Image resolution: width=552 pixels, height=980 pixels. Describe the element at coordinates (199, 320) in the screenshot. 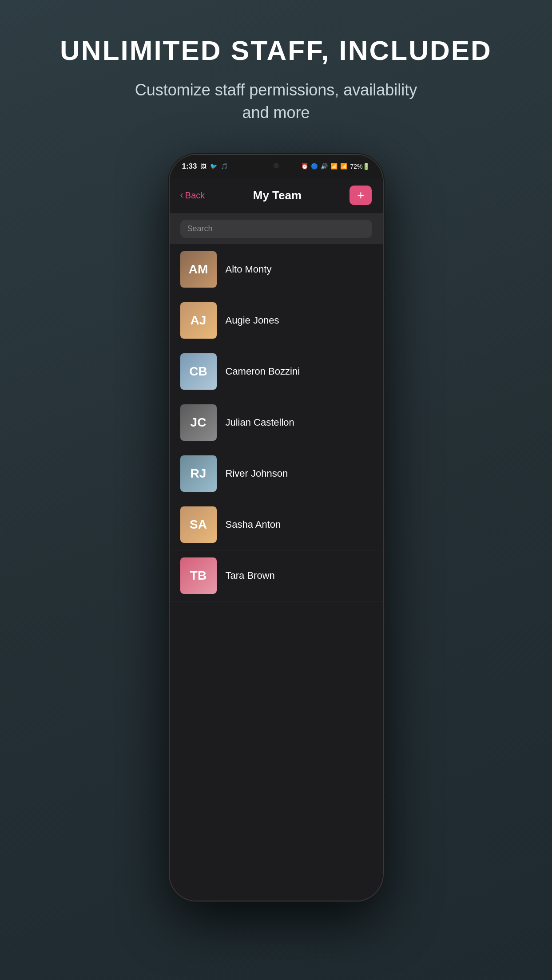

I see `member-avatar: AJ` at that location.